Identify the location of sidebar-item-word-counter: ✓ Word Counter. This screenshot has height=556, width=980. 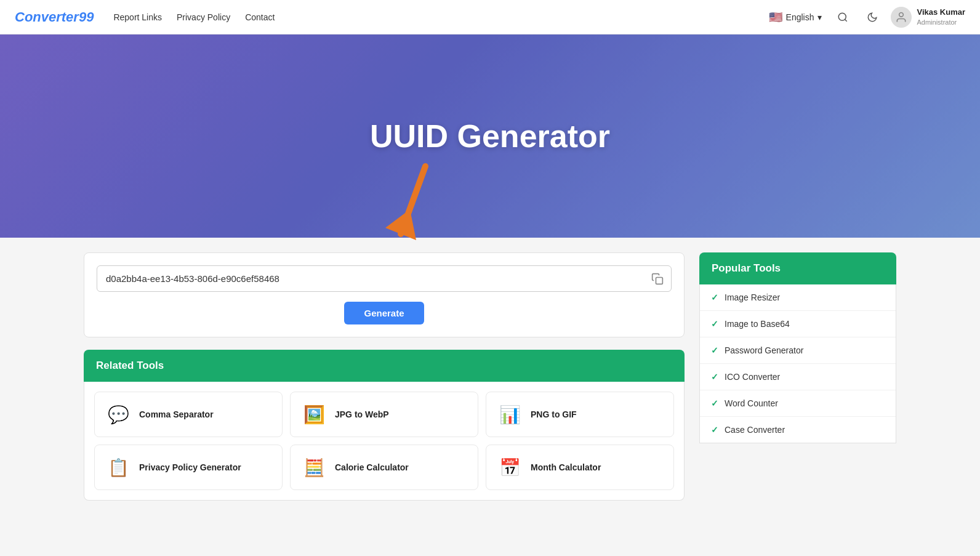
(798, 404).